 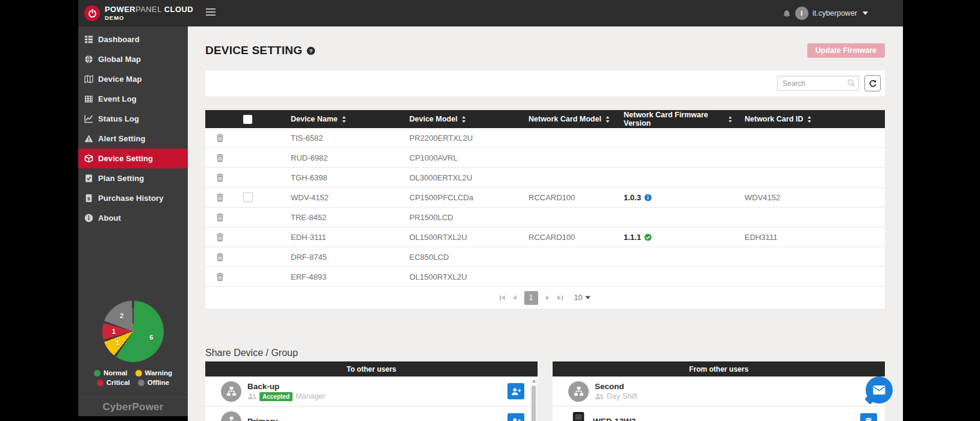 I want to click on sidebar: DashboardGlobal MapDevice MapEvent LogSt…, so click(x=133, y=221).